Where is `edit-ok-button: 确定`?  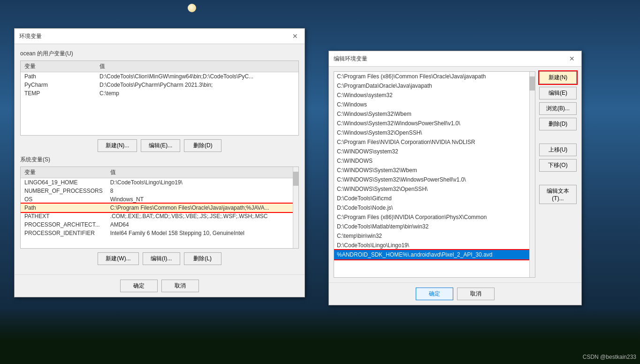
edit-ok-button: 确定 is located at coordinates (434, 294).